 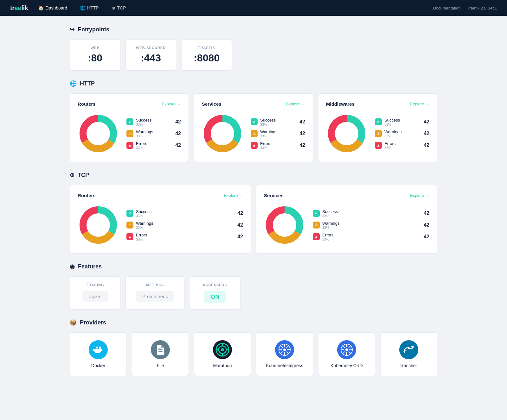 What do you see at coordinates (340, 104) in the screenshot?
I see `stat-card-title: Middlewares` at bounding box center [340, 104].